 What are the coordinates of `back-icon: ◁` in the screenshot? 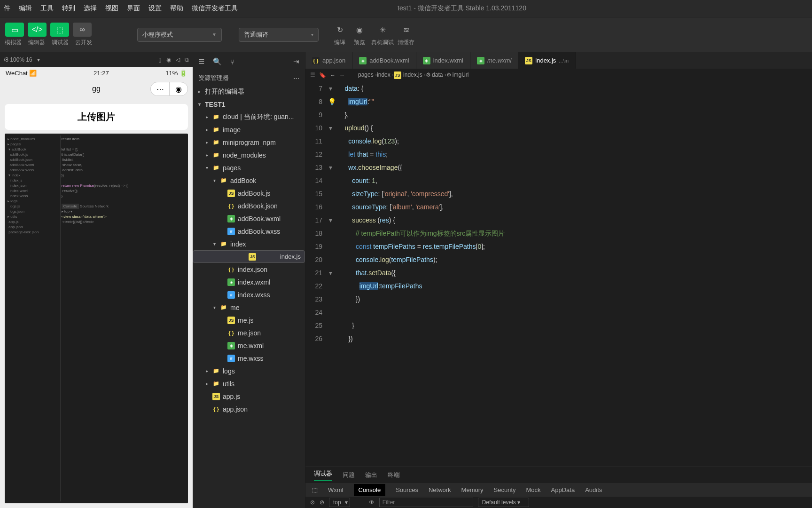 It's located at (178, 60).